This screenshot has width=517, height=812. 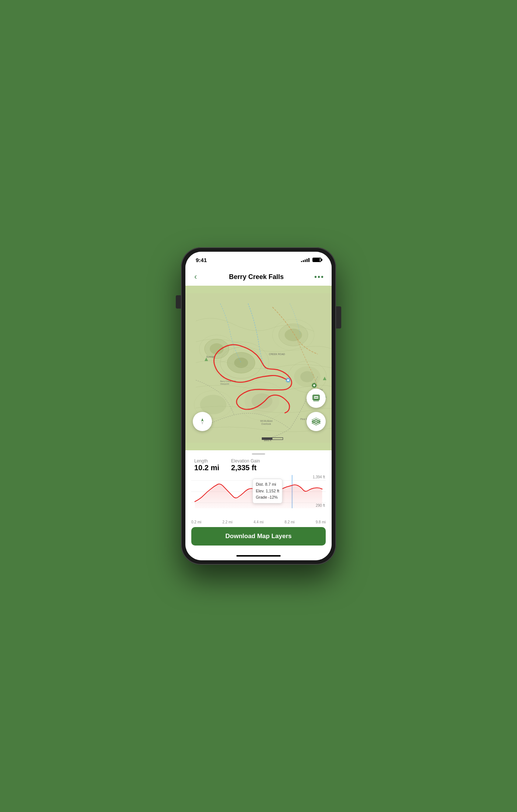 I want to click on battery-icon, so click(x=317, y=260).